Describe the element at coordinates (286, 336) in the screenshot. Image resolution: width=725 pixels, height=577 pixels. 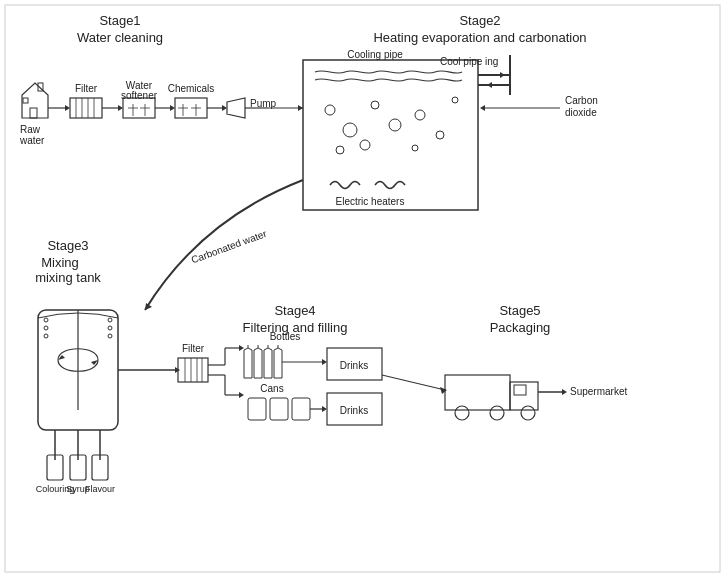
I see `bottles-label: Bottles` at that location.